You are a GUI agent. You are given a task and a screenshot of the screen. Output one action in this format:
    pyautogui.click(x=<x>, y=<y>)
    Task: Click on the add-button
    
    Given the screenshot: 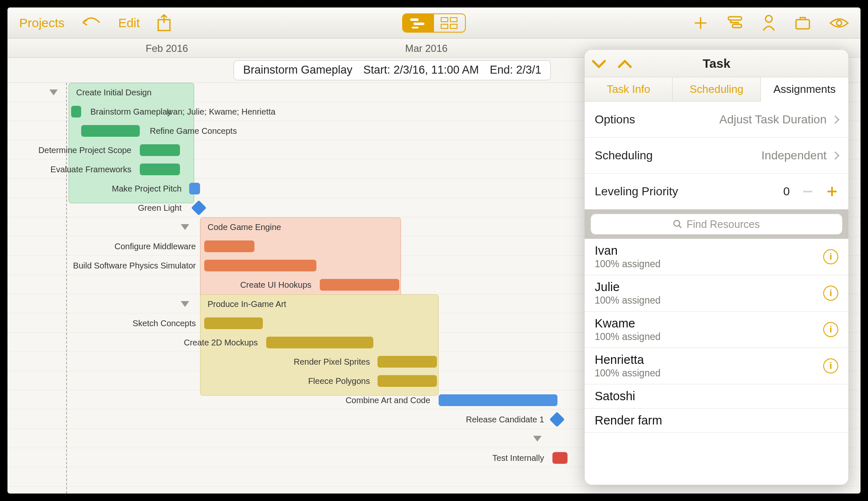 What is the action you would take?
    pyautogui.click(x=701, y=23)
    